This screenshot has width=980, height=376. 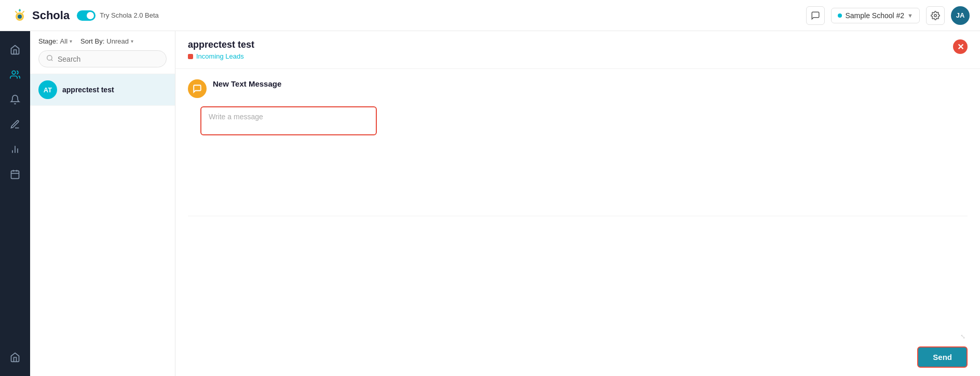 What do you see at coordinates (15, 100) in the screenshot?
I see `sidebar-item-notifications` at bounding box center [15, 100].